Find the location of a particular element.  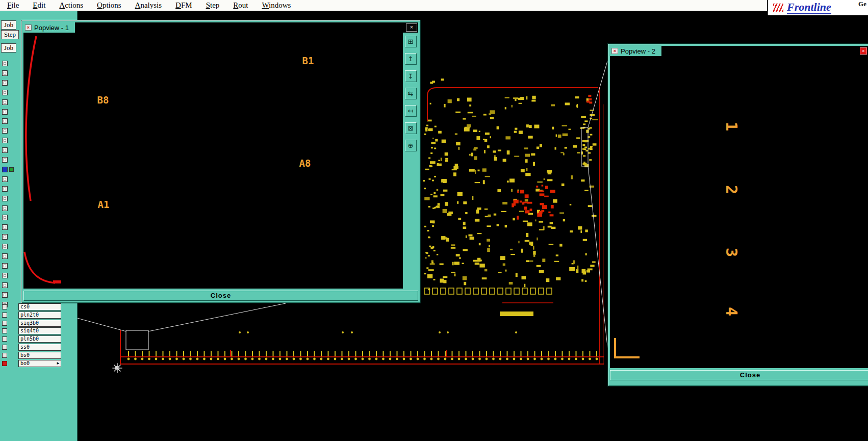

menu-windows: Windows is located at coordinates (276, 5).